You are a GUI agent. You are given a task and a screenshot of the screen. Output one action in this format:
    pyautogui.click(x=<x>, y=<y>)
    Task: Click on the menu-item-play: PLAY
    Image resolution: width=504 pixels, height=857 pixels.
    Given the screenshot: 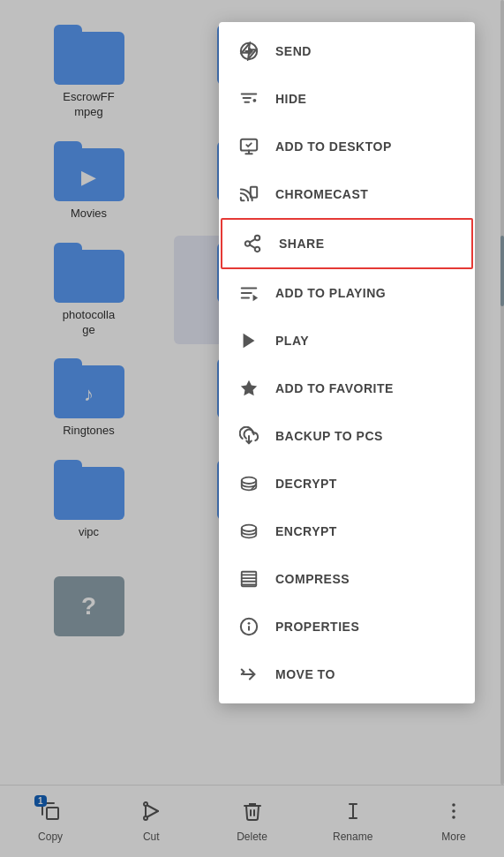 What is the action you would take?
    pyautogui.click(x=347, y=341)
    